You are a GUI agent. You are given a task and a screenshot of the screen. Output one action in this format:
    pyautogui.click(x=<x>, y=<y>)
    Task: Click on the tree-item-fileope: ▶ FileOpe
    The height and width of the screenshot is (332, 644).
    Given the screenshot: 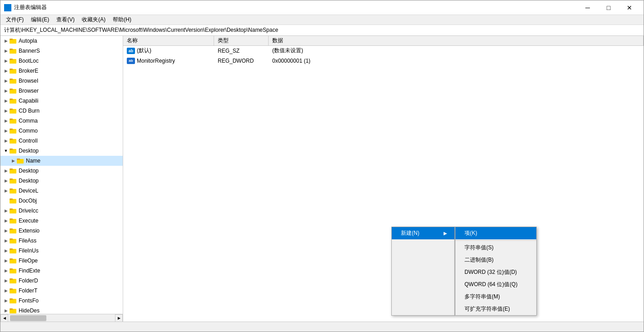 What is the action you would take?
    pyautogui.click(x=62, y=261)
    